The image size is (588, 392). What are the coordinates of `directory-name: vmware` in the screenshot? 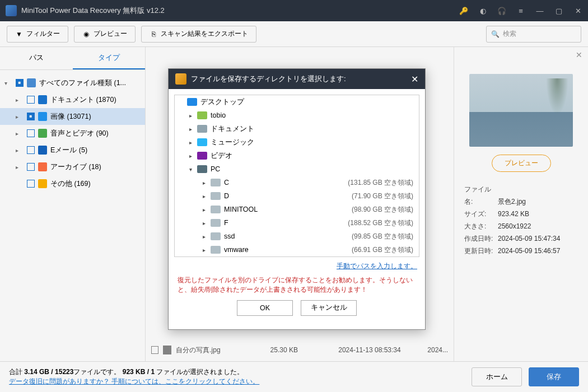 It's located at (288, 250).